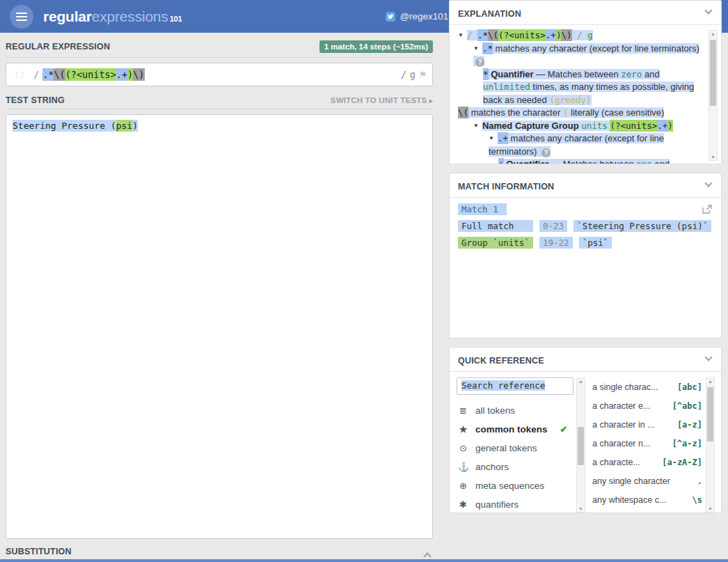 The image size is (728, 562). Describe the element at coordinates (515, 386) in the screenshot. I see `reference-search-input: Search reference` at that location.